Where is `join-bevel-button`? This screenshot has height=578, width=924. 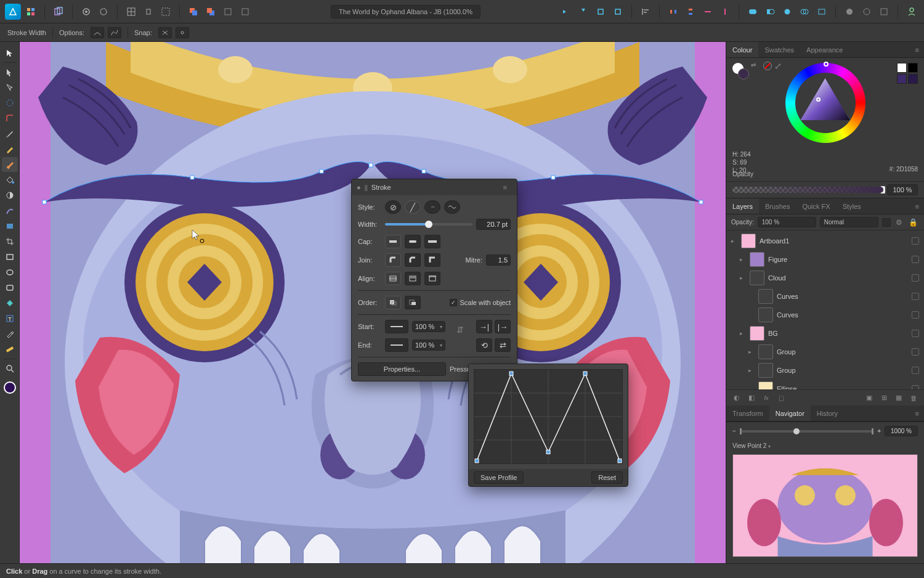
join-bevel-button is located at coordinates (413, 260).